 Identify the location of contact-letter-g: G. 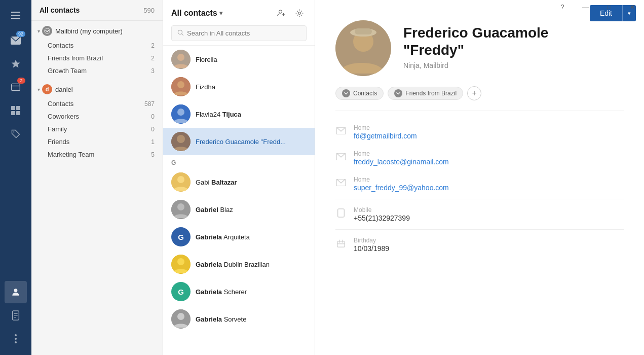
(239, 162).